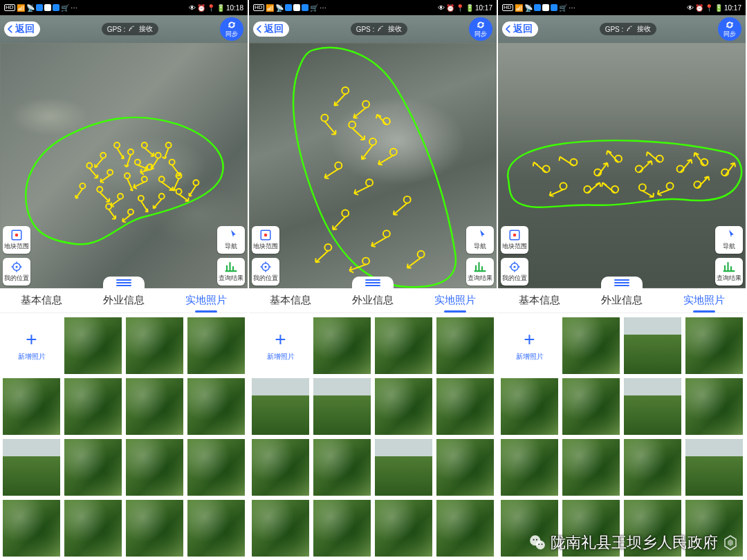  What do you see at coordinates (450, 8) in the screenshot?
I see `alarm-icon: ⏰` at bounding box center [450, 8].